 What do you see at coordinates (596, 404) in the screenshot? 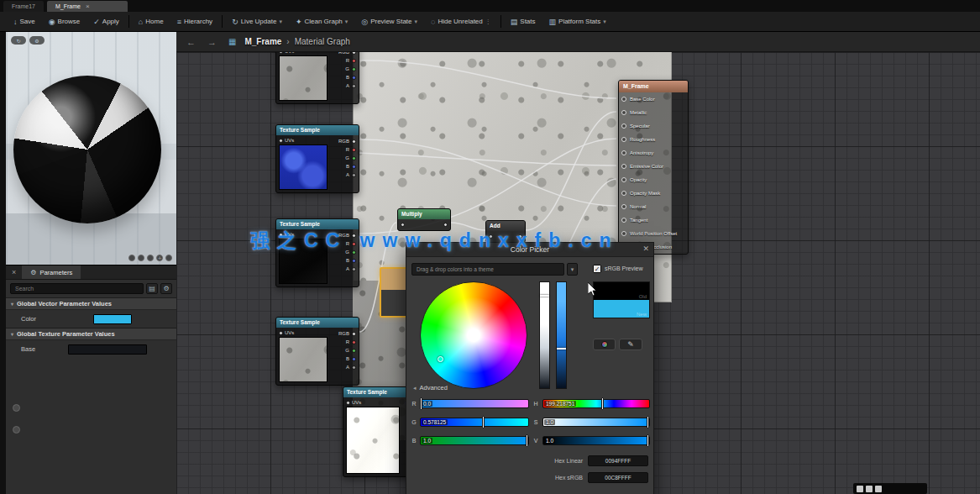
I see `h-slider: 199.218751` at bounding box center [596, 404].